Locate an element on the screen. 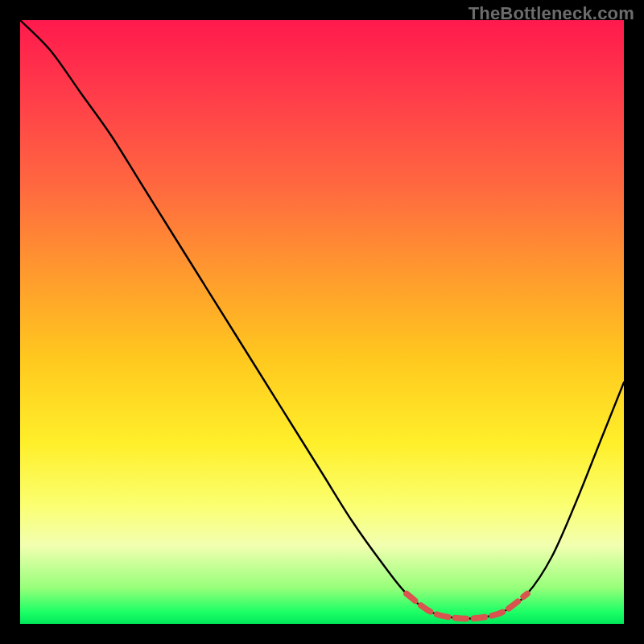  sweet-spot-segment is located at coordinates (467, 607).